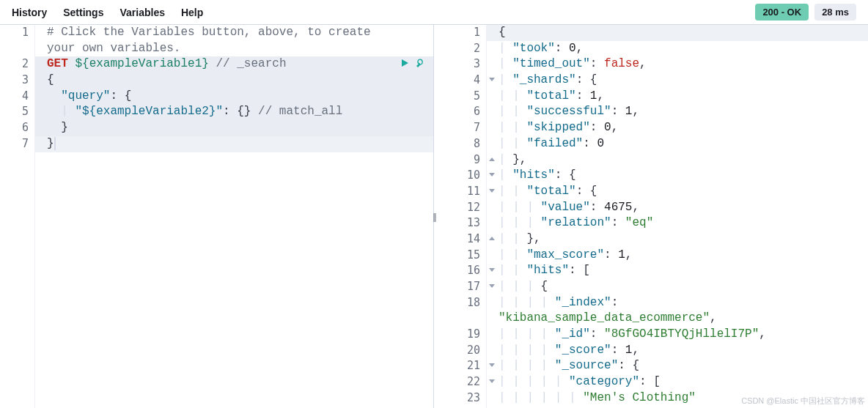 This screenshot has width=868, height=408. Describe the element at coordinates (677, 144) in the screenshot. I see `response-line: | | "failed": 0` at that location.